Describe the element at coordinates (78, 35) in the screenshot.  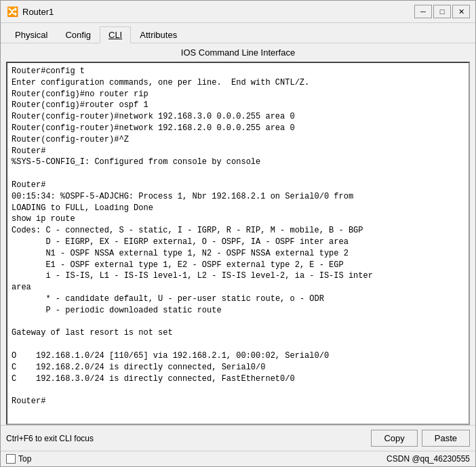
I see `tab-config: Config` at that location.